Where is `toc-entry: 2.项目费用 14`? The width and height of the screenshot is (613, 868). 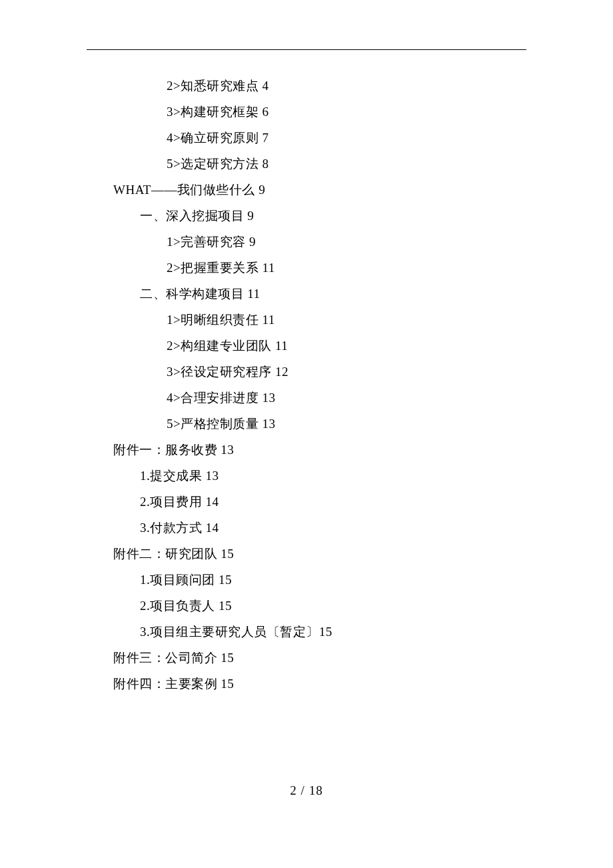
toc-entry: 2.项目费用 14 is located at coordinates (306, 501).